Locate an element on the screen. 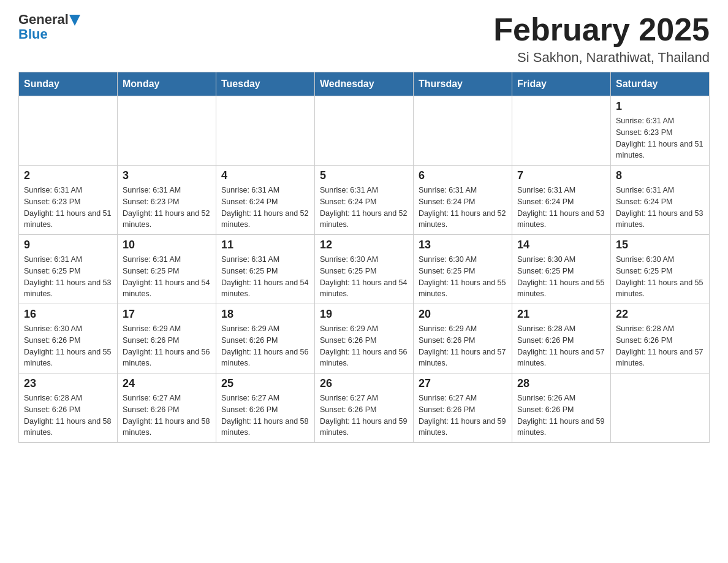 The width and height of the screenshot is (728, 563). calendar-cell: 13Sunrise: 6:30 AM Sunset: 6:25 PM Dayli… is located at coordinates (463, 270).